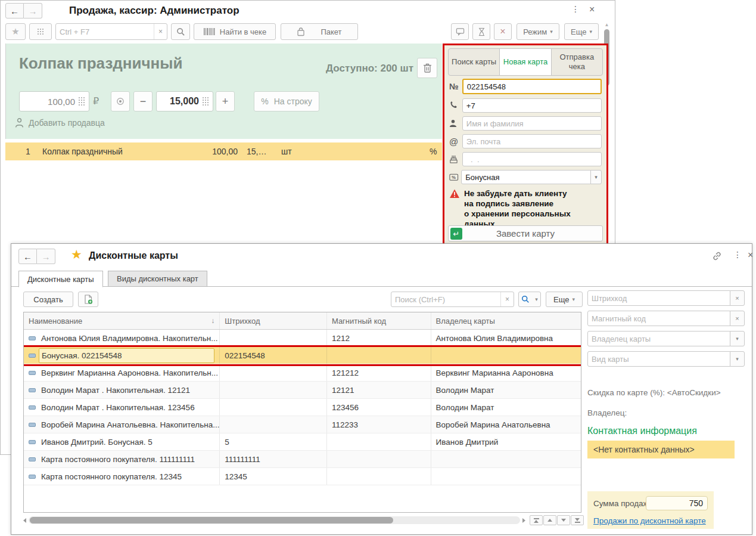 The height and width of the screenshot is (536, 756). I want to click on table-row: Антонова Юлия Владимировна. Накопительн.…, so click(303, 339).